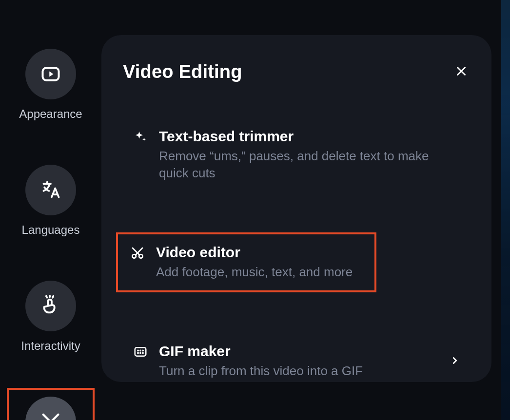 This screenshot has height=420, width=510. I want to click on option-text: Video editor Add footage, music, text, a…, so click(259, 262).